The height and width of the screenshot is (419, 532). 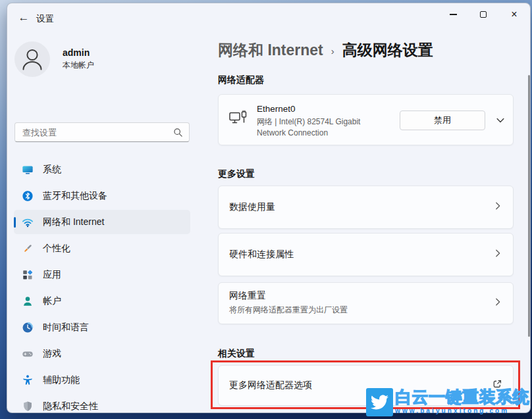 I want to click on sidebar-item-apps: 应用, so click(x=102, y=275).